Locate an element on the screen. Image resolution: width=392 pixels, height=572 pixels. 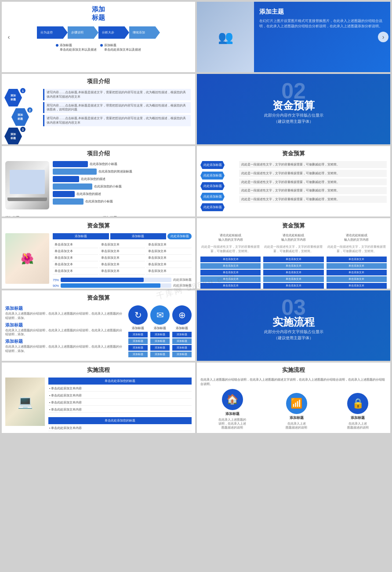
slide1-label-right: 添加标题单击此处添加文本以及描述 is located at coordinates (120, 48).